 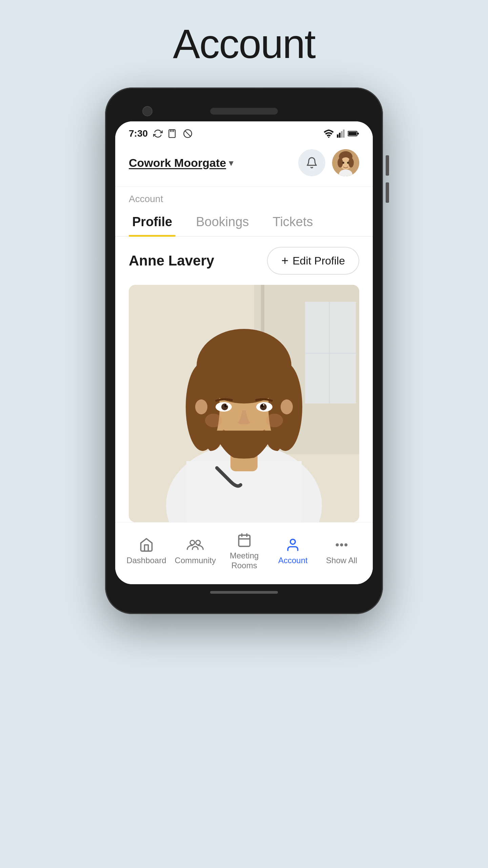 I want to click on status-bar: 7:30, so click(x=244, y=132).